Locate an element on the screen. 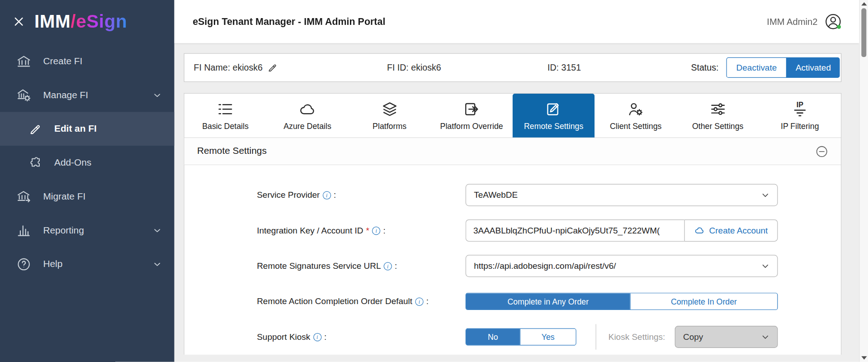 The height and width of the screenshot is (362, 868). status-toggle: Deactivate Activated is located at coordinates (783, 68).